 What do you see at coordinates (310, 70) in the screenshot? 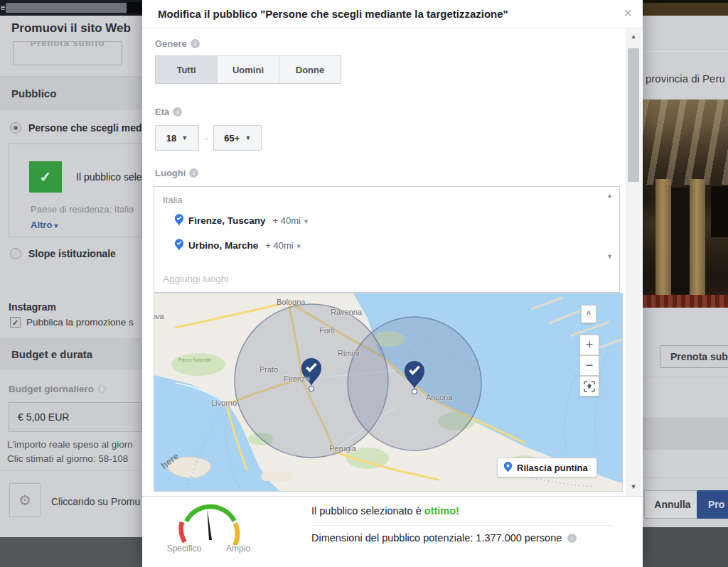
I see `gender-option-women: Donne` at bounding box center [310, 70].